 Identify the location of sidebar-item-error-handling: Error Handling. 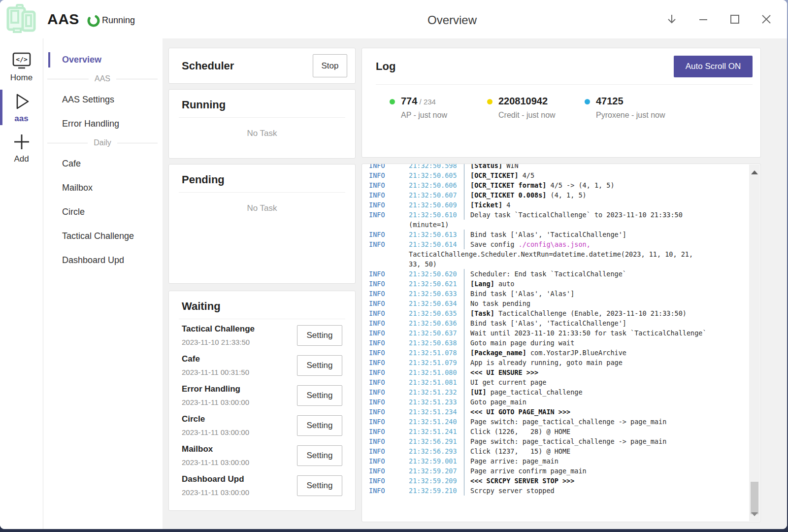
(103, 124).